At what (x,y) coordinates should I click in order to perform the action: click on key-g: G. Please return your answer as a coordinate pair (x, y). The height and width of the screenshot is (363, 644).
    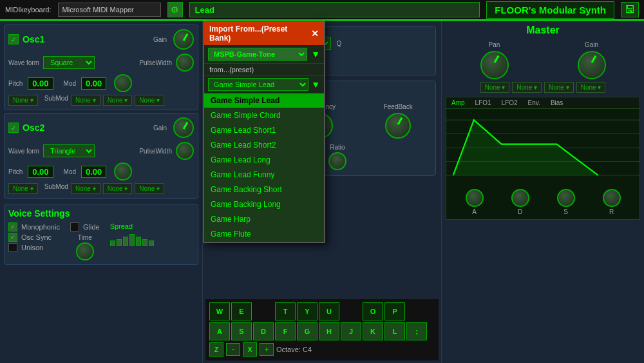
    Looking at the image, I should click on (307, 331).